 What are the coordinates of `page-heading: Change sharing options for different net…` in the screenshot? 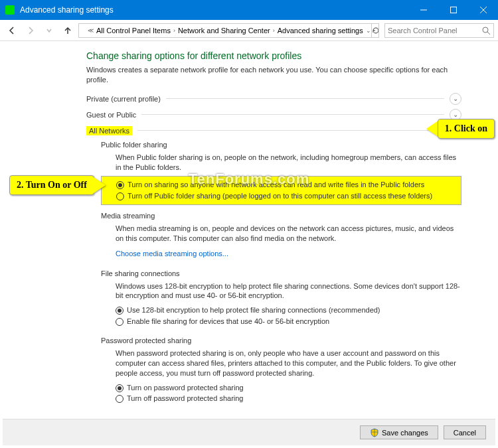 It's located at (274, 56).